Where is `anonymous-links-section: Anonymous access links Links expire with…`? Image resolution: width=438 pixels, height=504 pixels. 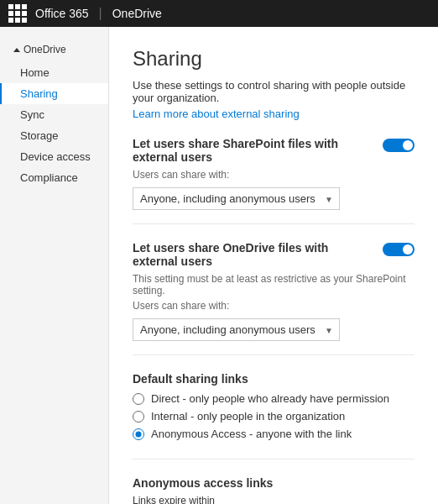 anonymous-links-section: Anonymous access links Links expire with… is located at coordinates (274, 491).